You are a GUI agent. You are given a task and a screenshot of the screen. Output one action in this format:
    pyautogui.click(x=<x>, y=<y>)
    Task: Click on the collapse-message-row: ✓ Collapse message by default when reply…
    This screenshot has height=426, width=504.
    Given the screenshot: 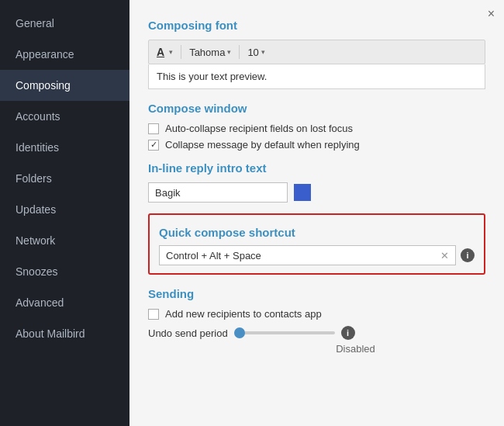 What is the action you would take?
    pyautogui.click(x=316, y=144)
    